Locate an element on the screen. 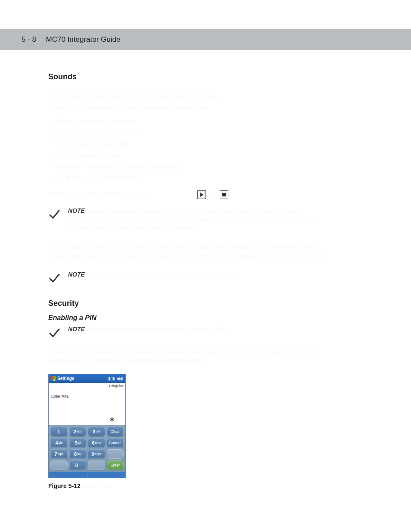 This screenshot has width=411, height=532. list-item: •Message - arriving text messages / noti… is located at coordinates (192, 167).